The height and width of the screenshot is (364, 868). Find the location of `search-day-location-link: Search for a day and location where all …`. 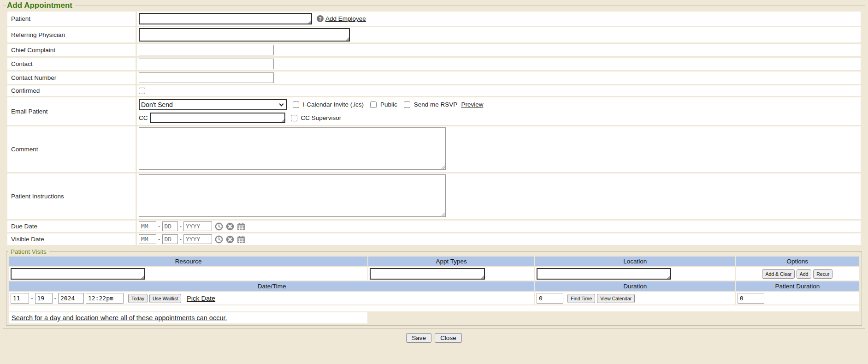

search-day-location-link: Search for a day and location where all … is located at coordinates (119, 318).